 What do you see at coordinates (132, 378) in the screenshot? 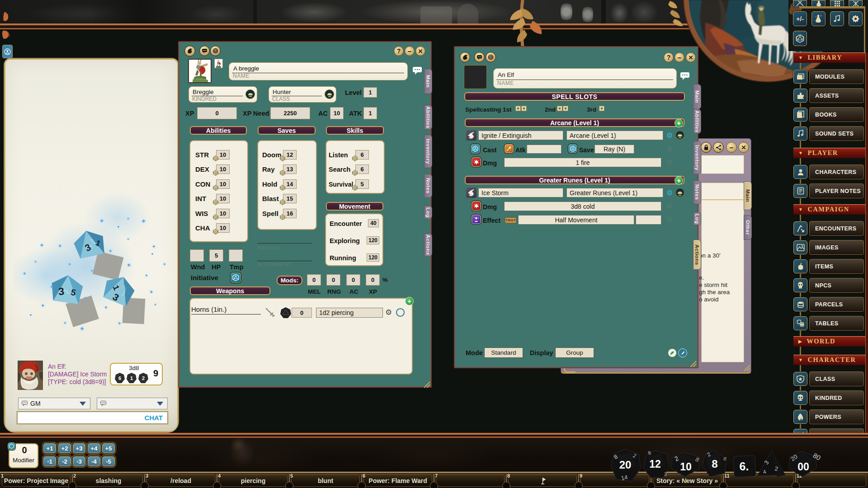
I see `svg-text: 1` at bounding box center [132, 378].